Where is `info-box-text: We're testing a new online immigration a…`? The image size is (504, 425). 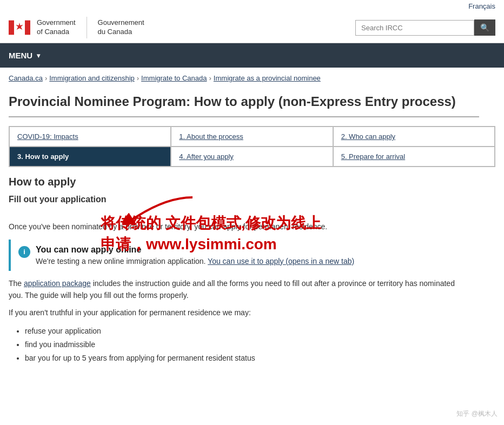 info-box-text: We're testing a new online immigration a… is located at coordinates (195, 261).